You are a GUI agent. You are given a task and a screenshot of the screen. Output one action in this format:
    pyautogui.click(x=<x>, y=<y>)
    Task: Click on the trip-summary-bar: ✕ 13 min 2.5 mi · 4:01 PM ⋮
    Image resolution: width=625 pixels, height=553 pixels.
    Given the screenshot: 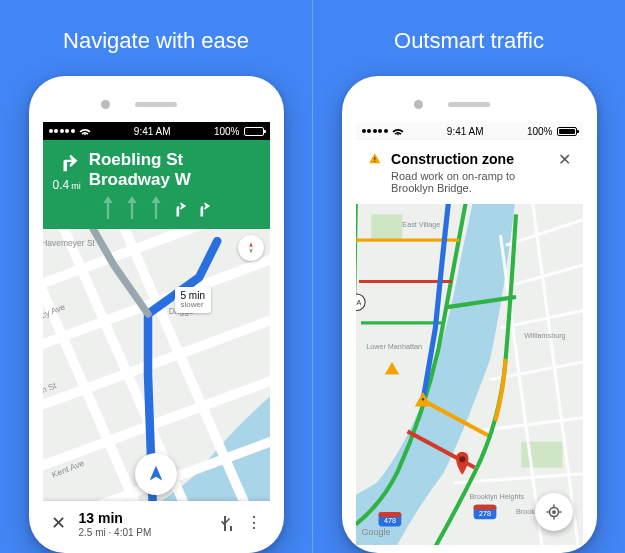 What is the action you would take?
    pyautogui.click(x=156, y=523)
    